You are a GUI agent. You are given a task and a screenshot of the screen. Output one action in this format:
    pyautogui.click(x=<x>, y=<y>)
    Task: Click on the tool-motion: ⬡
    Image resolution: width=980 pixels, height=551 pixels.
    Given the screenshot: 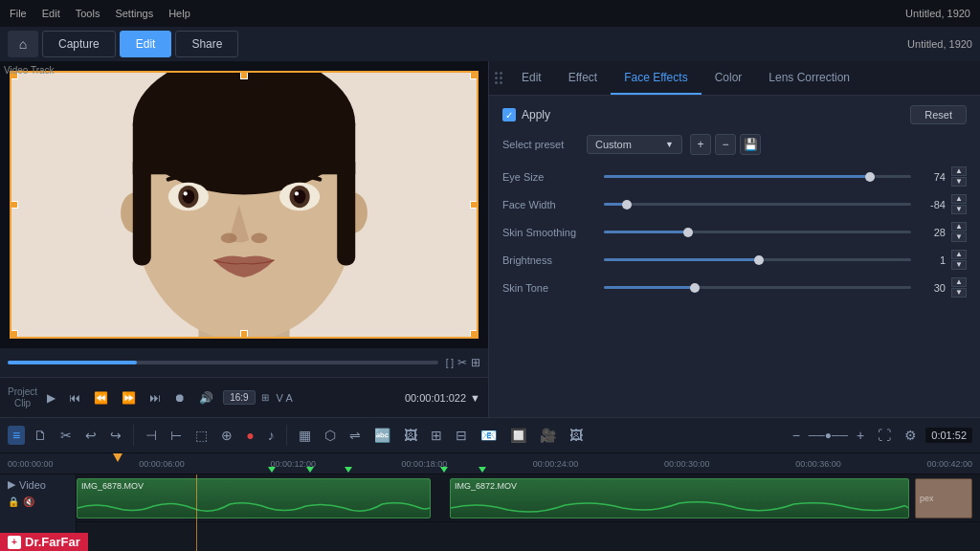 What is the action you would take?
    pyautogui.click(x=330, y=435)
    